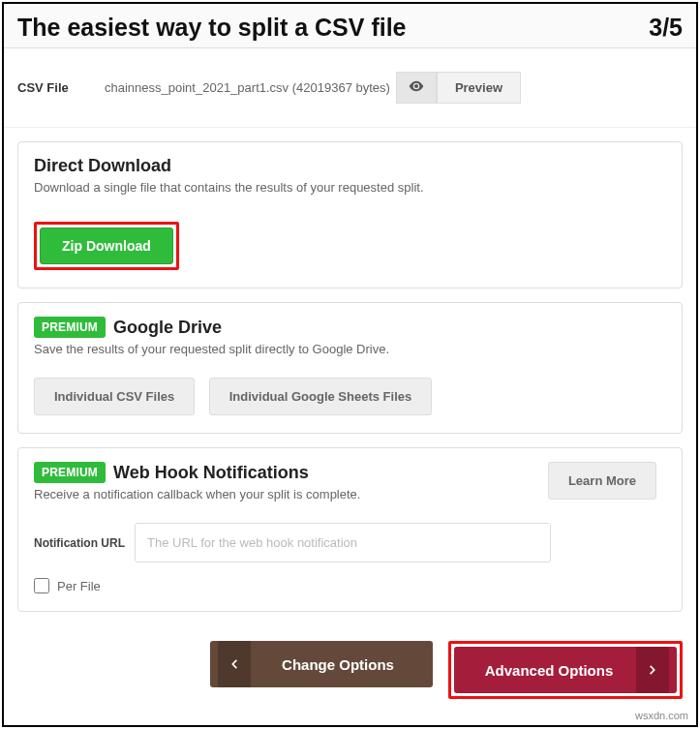 The image size is (700, 729). Describe the element at coordinates (350, 586) in the screenshot. I see `per-file-row: Per File` at that location.